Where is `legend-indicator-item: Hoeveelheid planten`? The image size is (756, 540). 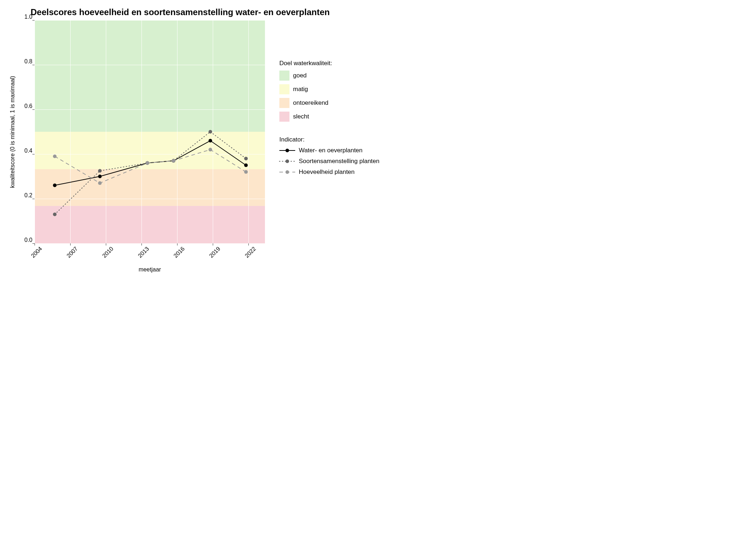
legend-indicator-item: Hoeveelheid planten is located at coordinates (329, 172).